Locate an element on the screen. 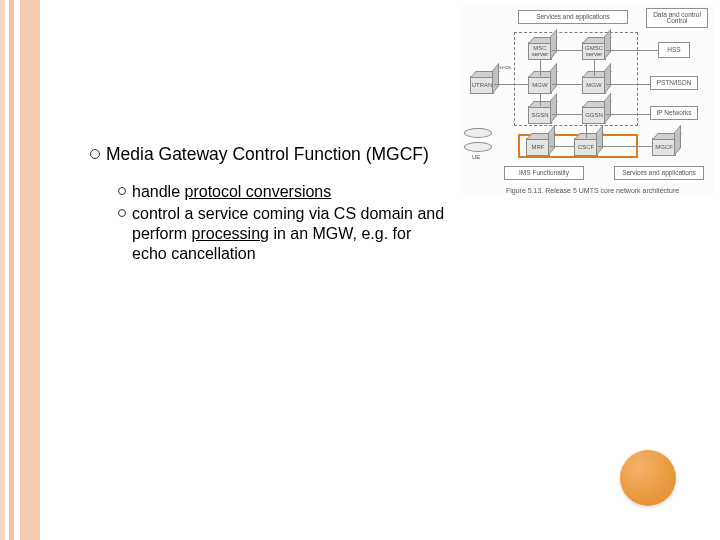 This screenshot has width=720, height=540. dia-utran-cube: UTRAN is located at coordinates (482, 85).